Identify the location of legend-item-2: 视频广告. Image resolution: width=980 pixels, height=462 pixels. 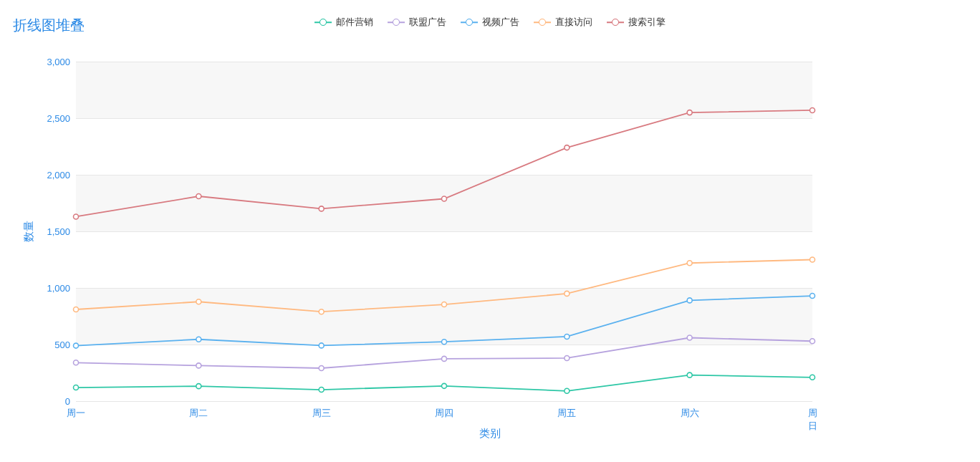
(490, 22).